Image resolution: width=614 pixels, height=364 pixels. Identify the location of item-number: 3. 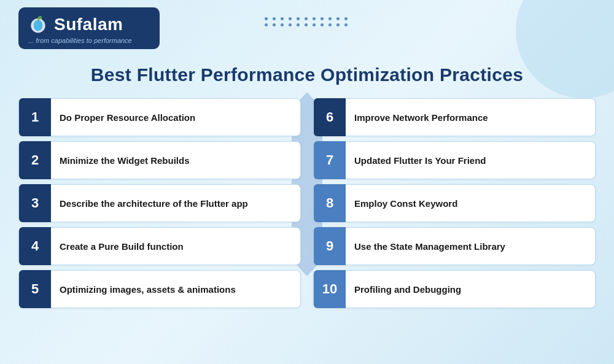
(35, 203).